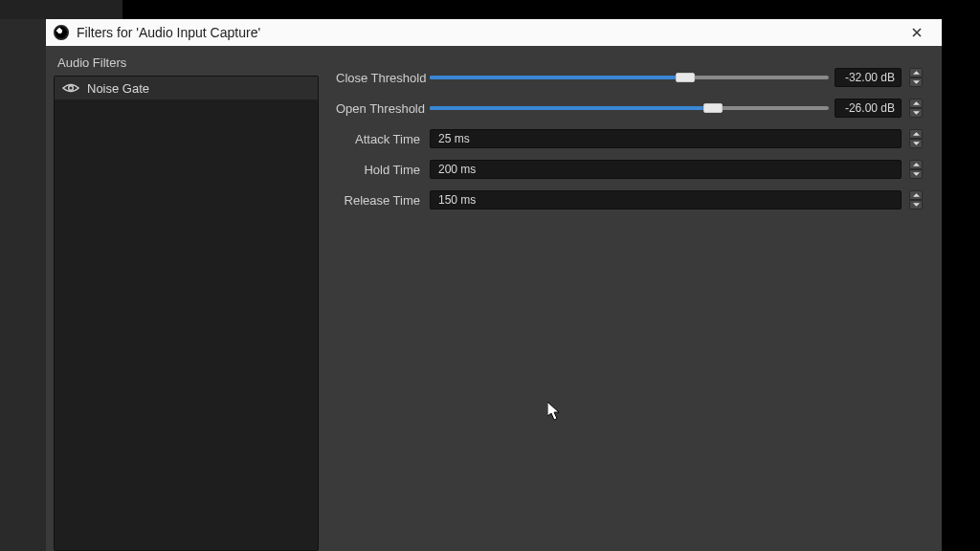 This screenshot has width=980, height=551. What do you see at coordinates (630, 200) in the screenshot?
I see `row-release-time: Release Time 150 ms` at bounding box center [630, 200].